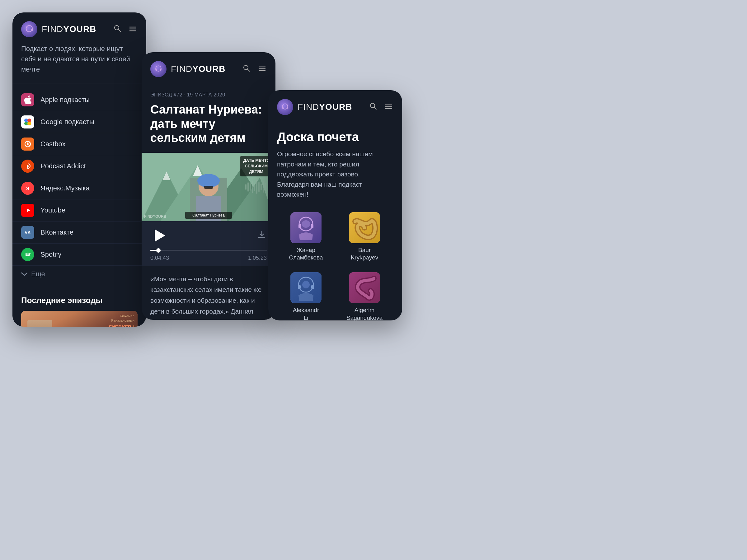 This screenshot has height=560, width=747. What do you see at coordinates (122, 325) in the screenshot?
I see `episode-thumb-title: ГИБРАТТЫГҮМҮРЫ` at bounding box center [122, 325].